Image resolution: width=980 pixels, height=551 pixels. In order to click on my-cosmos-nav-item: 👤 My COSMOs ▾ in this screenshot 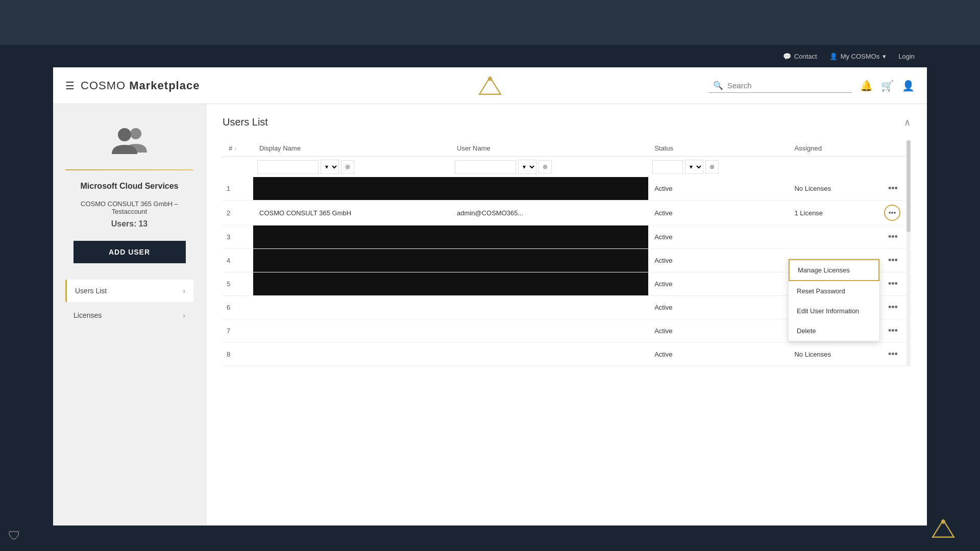, I will do `click(858, 56)`.